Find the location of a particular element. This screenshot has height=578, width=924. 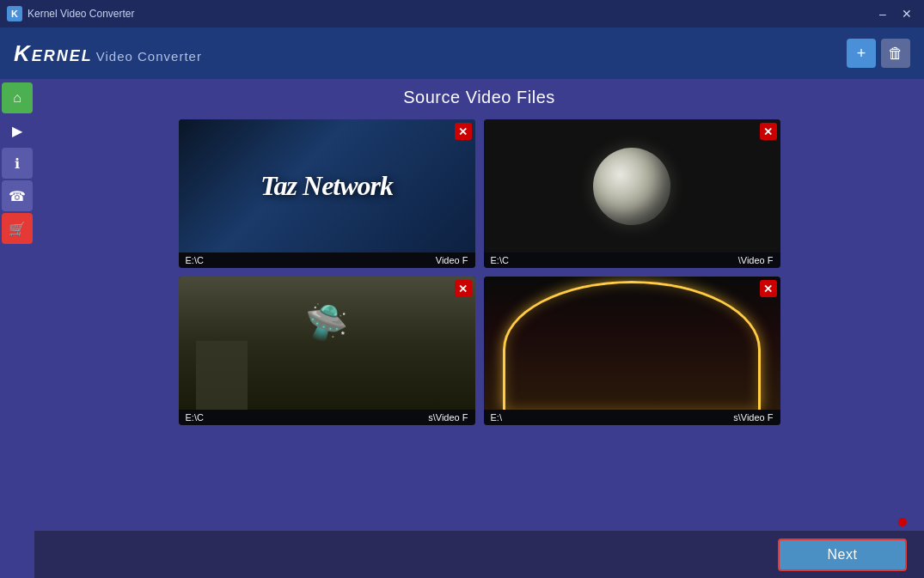

window-controls: – ✕ is located at coordinates (895, 14).